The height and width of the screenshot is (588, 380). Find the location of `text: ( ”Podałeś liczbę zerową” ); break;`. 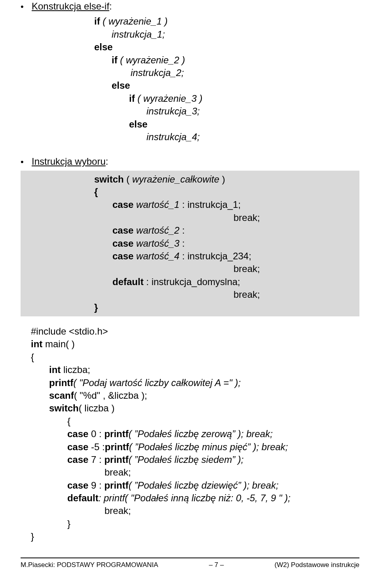

text: ( ”Podałeś liczbę zerową” ); break; is located at coordinates (201, 434).